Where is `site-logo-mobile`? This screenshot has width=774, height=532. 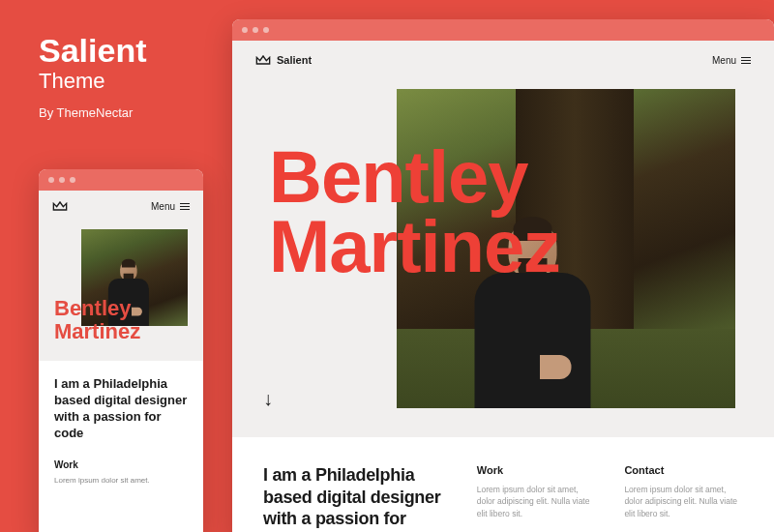
site-logo-mobile is located at coordinates (60, 206).